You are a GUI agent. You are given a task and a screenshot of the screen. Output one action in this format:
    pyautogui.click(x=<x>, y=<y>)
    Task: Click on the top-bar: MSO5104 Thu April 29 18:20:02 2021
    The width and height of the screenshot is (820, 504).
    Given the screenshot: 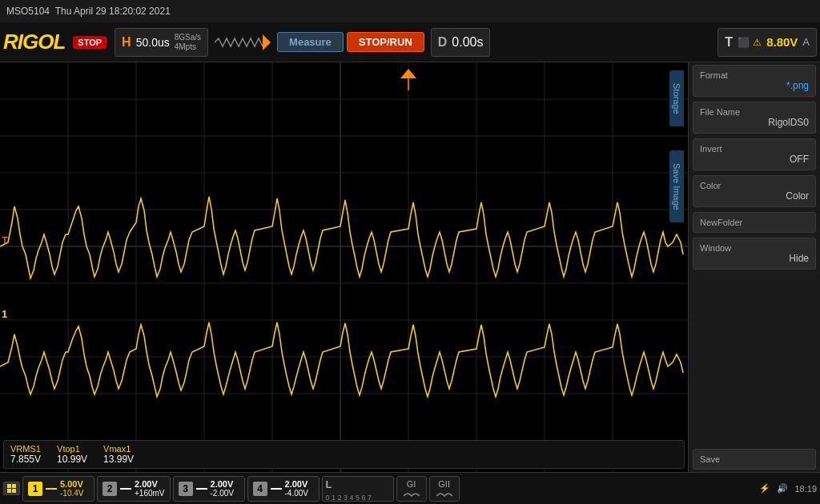 What is the action you would take?
    pyautogui.click(x=410, y=11)
    